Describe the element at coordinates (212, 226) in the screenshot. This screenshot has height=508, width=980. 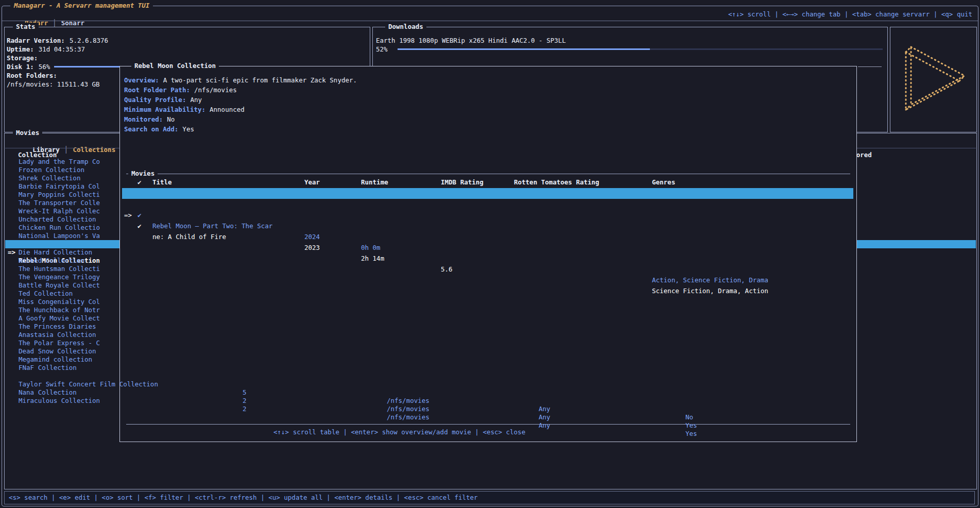
I see `cell-title: Rebel Moon — Part Two: The Scar` at that location.